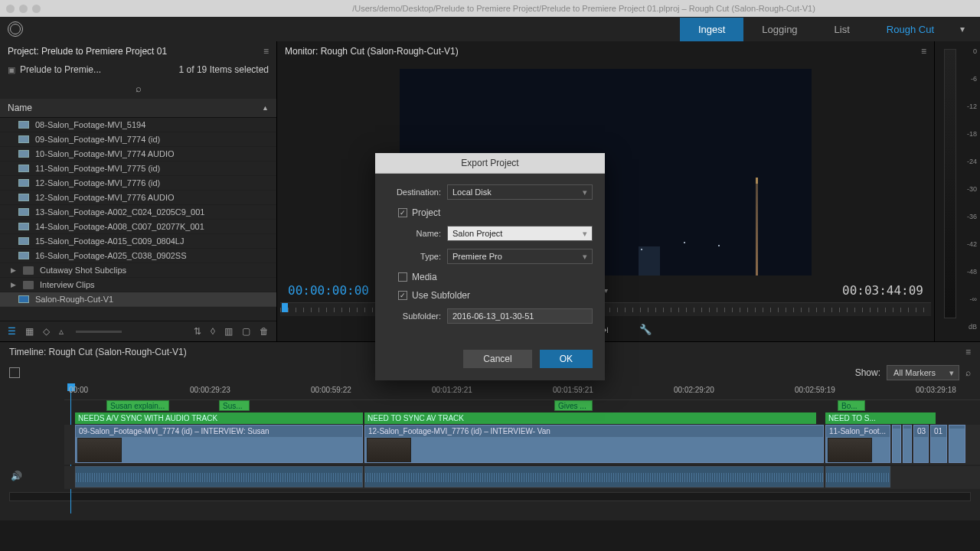 The height and width of the screenshot is (551, 980). What do you see at coordinates (328, 291) in the screenshot?
I see `timecode-in: 00:00:00:00` at bounding box center [328, 291].